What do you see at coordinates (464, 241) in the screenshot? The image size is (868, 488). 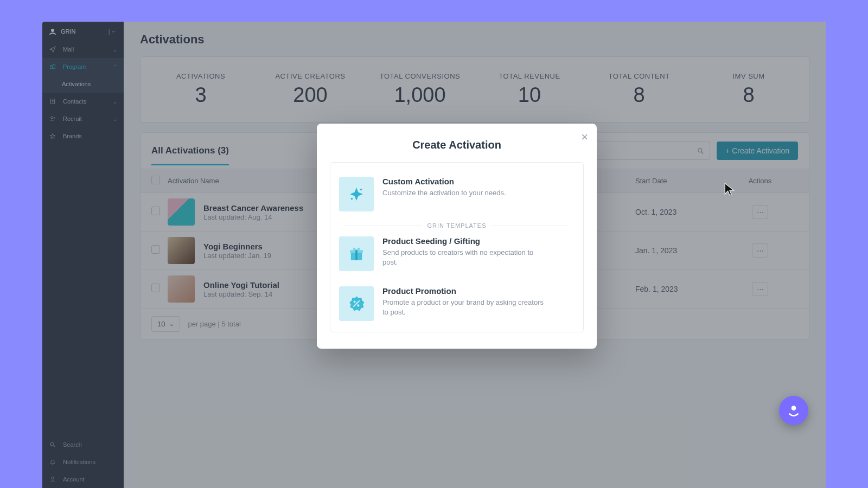 I see `option-title: Product Seeding / Gifting` at bounding box center [464, 241].